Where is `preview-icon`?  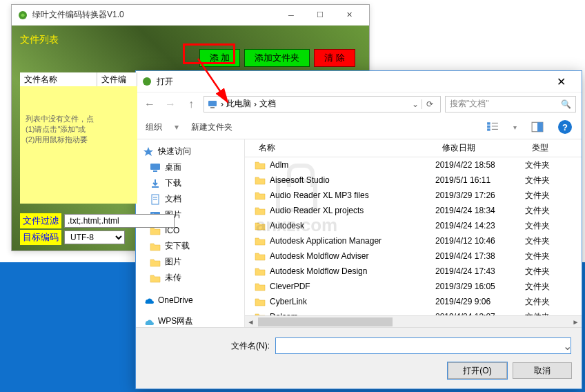
preview-icon is located at coordinates (537, 127).